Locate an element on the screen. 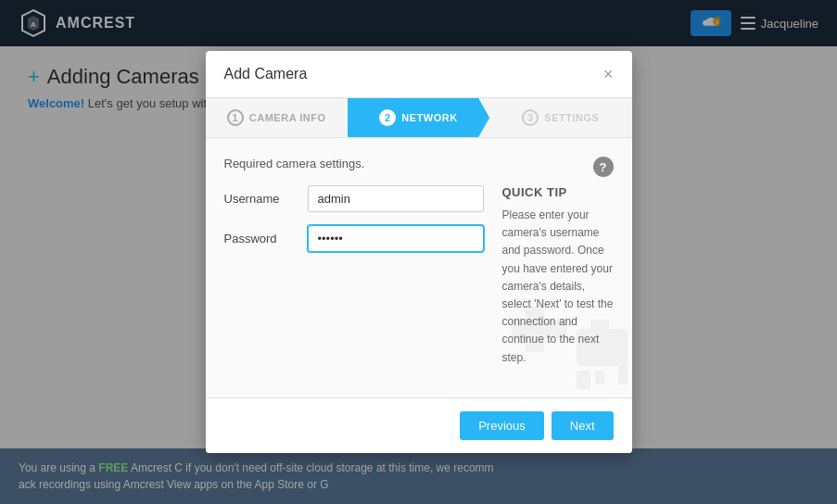  step-indicator: 1 CAMERA INFO 2 NETWORK 3 SETTINGS is located at coordinates (419, 119).